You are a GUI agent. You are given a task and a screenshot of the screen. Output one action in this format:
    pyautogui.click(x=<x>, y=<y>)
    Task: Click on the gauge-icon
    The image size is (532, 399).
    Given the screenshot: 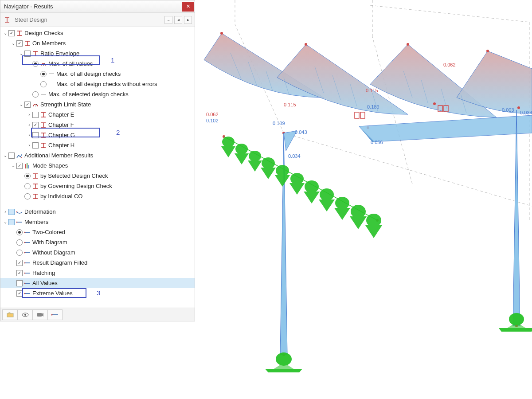 What is the action you would take?
    pyautogui.click(x=35, y=105)
    